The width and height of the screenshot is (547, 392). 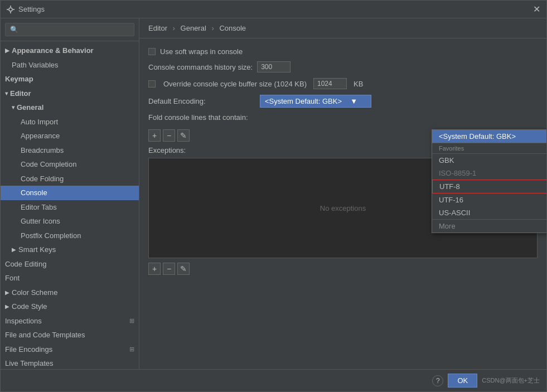 I want to click on sidebar-item-label: Editor Tabs, so click(x=78, y=207).